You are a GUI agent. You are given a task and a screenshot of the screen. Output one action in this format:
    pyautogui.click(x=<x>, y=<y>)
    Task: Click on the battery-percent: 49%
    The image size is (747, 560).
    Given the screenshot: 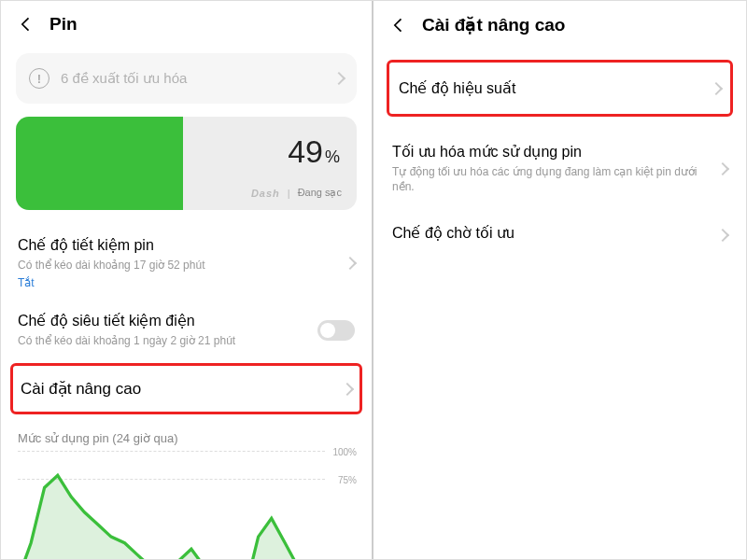 What is the action you would take?
    pyautogui.click(x=314, y=151)
    